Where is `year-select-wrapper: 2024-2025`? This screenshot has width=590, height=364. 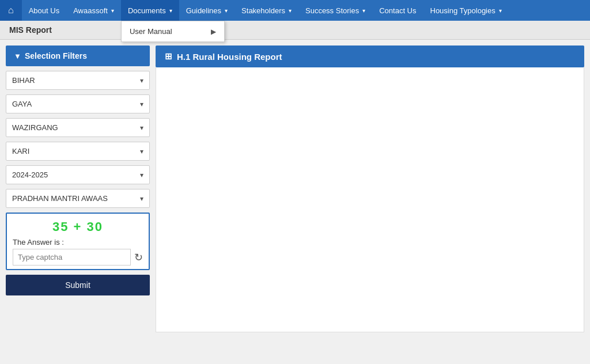 year-select-wrapper: 2024-2025 is located at coordinates (78, 175).